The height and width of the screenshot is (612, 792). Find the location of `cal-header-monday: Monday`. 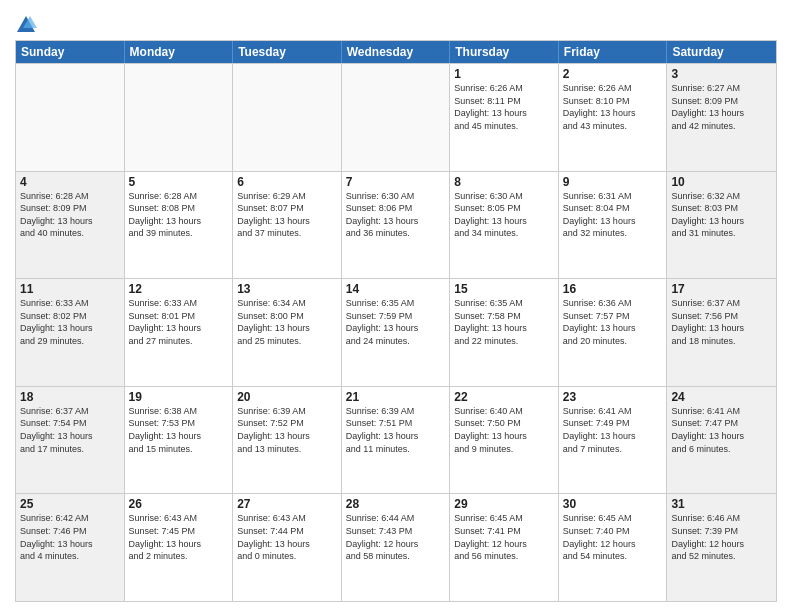

cal-header-monday: Monday is located at coordinates (180, 52).